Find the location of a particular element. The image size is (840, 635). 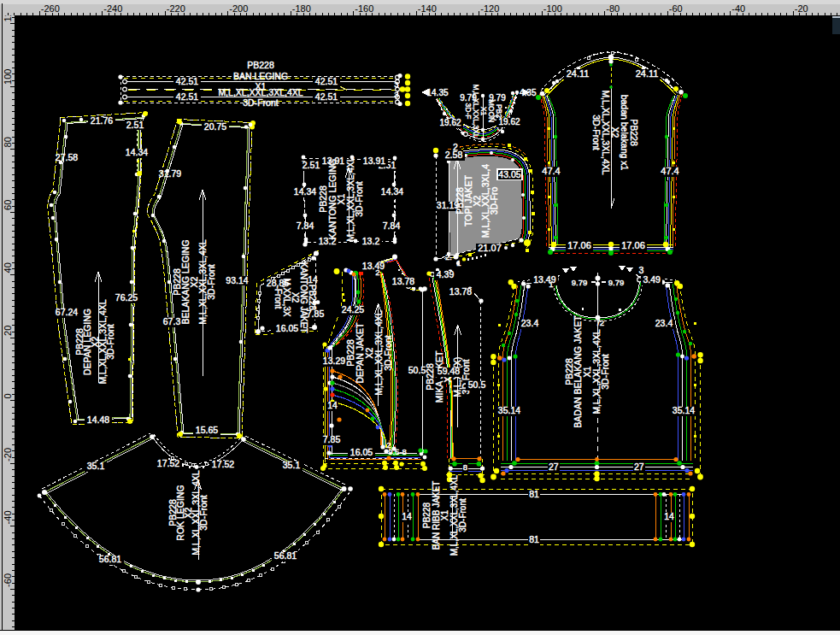

svg-text: 9.5-8 is located at coordinates (397, 451).